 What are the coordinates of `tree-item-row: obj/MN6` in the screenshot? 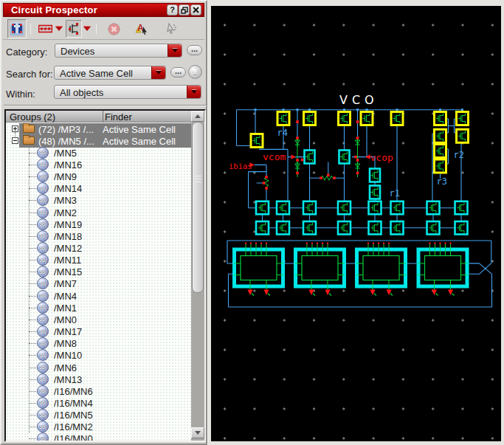 It's located at (99, 368).